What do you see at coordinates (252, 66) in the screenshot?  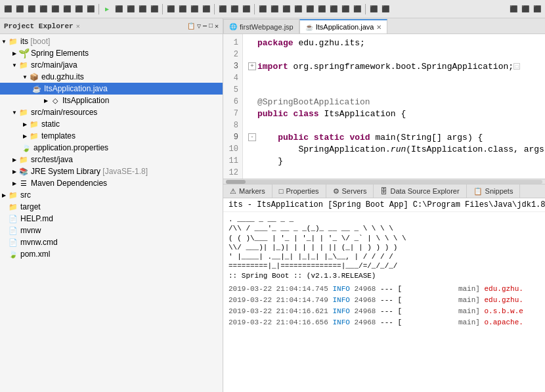 I see `fold-indicator-3: +` at bounding box center [252, 66].